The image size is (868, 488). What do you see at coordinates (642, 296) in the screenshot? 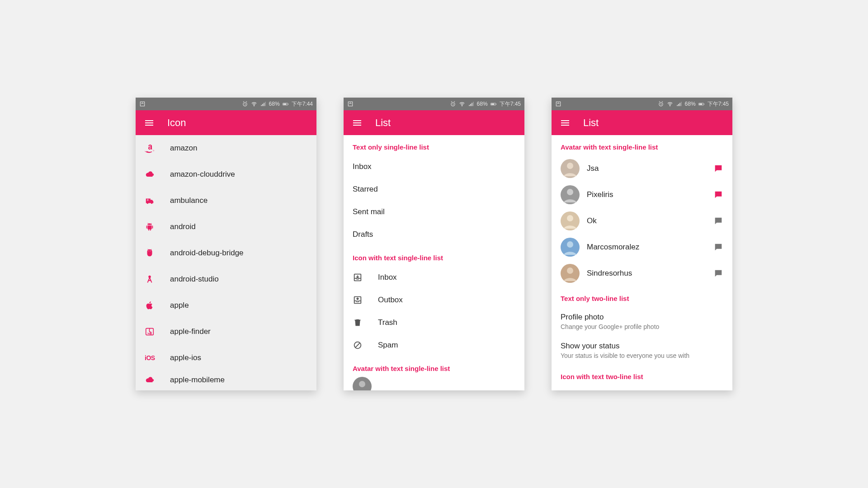
I see `section-two-line: Text only two-line list` at bounding box center [642, 296].